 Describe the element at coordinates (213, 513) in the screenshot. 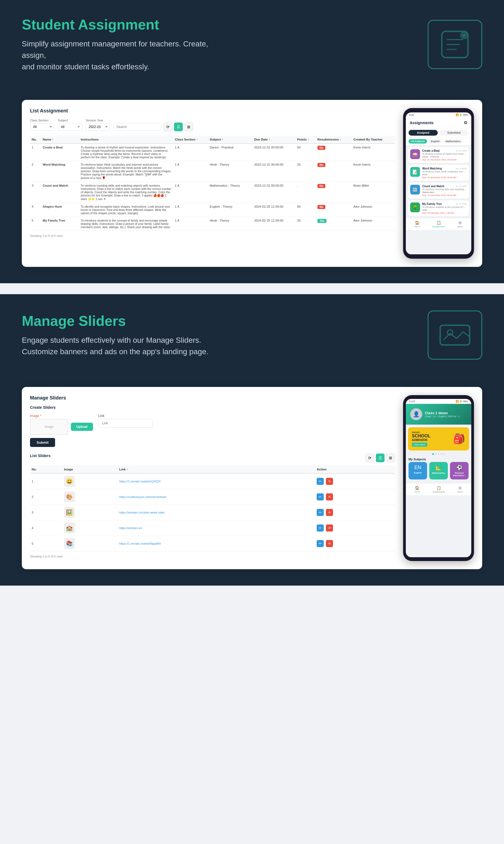

I see `list-item: 3 🖼️ https://wrteam.in/cyber-week-sale/ …` at that location.